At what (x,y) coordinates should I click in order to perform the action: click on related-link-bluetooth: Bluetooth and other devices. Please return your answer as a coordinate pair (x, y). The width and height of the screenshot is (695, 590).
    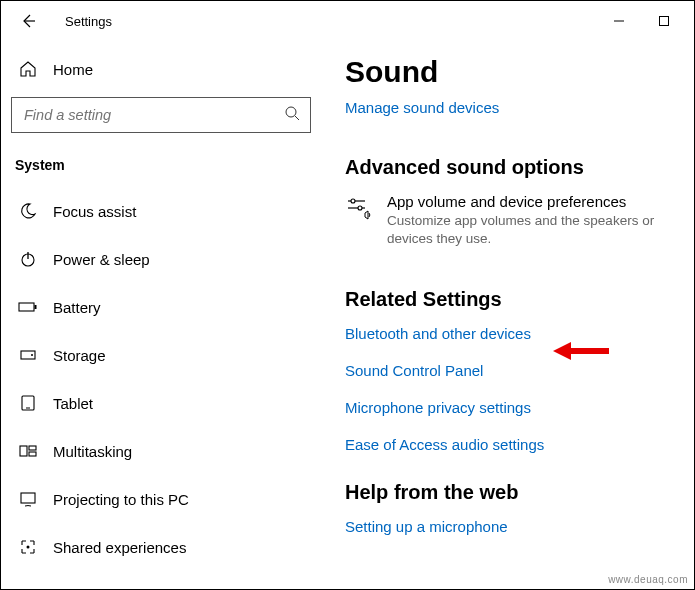
    Looking at the image, I should click on (508, 334).